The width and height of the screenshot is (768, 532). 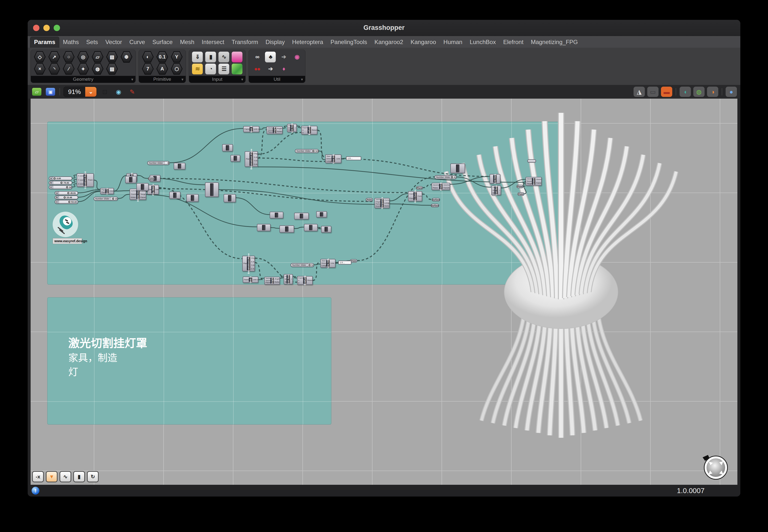 What do you see at coordinates (79, 477) in the screenshot?
I see `toggle-display-button: ▮` at bounding box center [79, 477].